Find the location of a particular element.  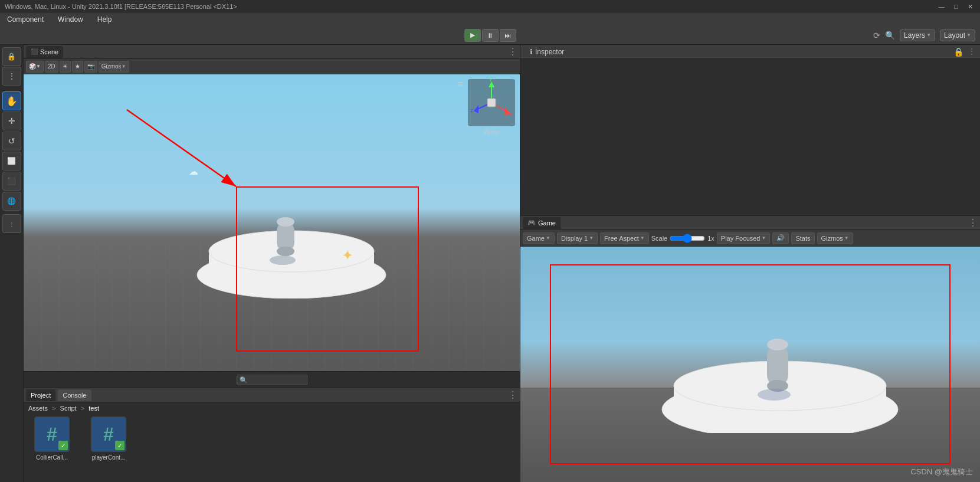

rect-tool: ⬛ is located at coordinates (12, 181).